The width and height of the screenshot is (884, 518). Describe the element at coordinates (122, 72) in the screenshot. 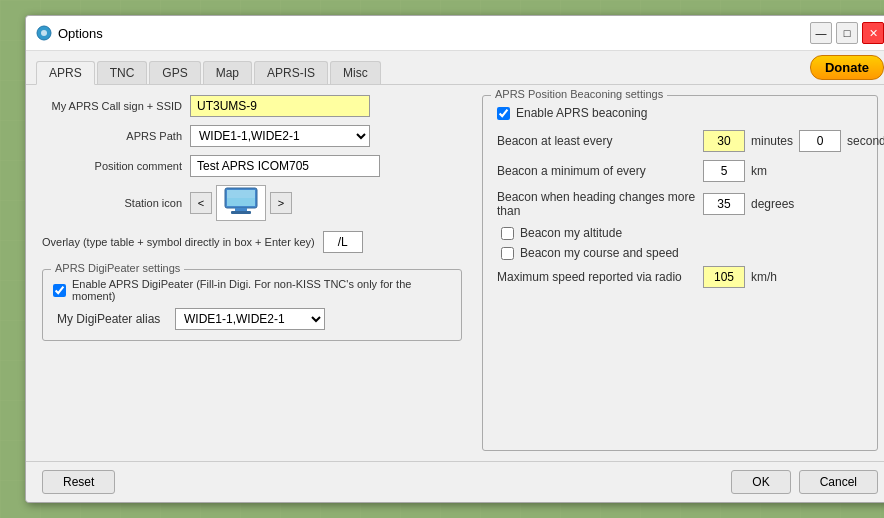

I see `tab-tnc: TNC` at that location.